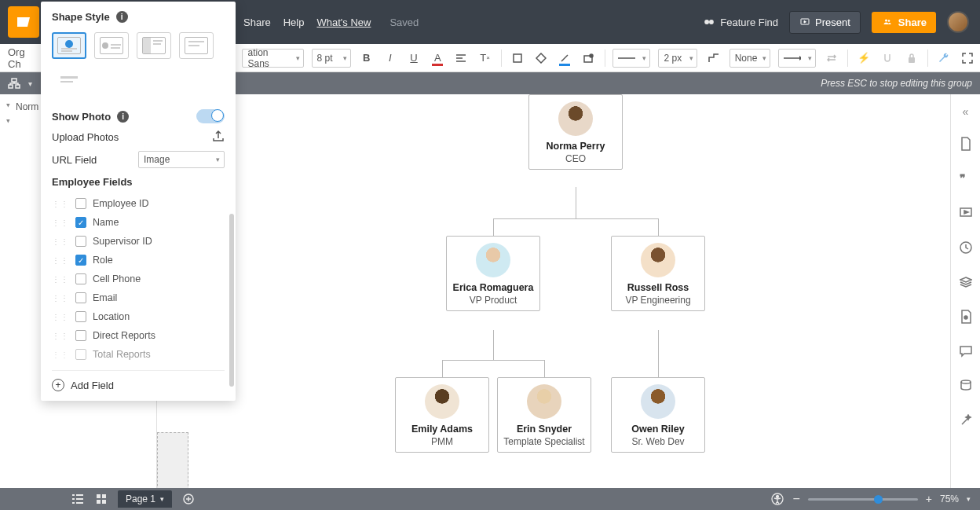 This screenshot has height=510, width=980. Describe the element at coordinates (138, 336) in the screenshot. I see `field-row: ⋮⋮Direct Reports` at that location.